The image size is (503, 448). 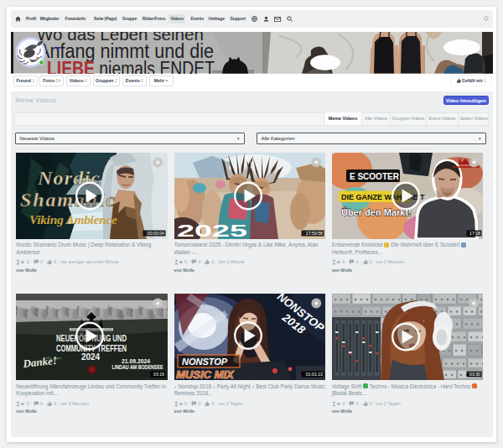 What do you see at coordinates (131, 65) in the screenshot?
I see `svg-text: LIEBE niemals ENDET` at bounding box center [131, 65].